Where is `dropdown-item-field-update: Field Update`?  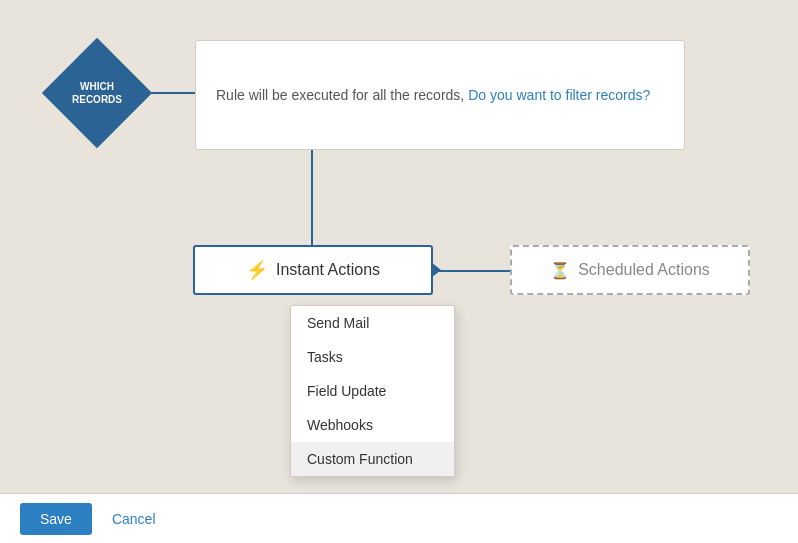
dropdown-item-field-update: Field Update is located at coordinates (372, 391).